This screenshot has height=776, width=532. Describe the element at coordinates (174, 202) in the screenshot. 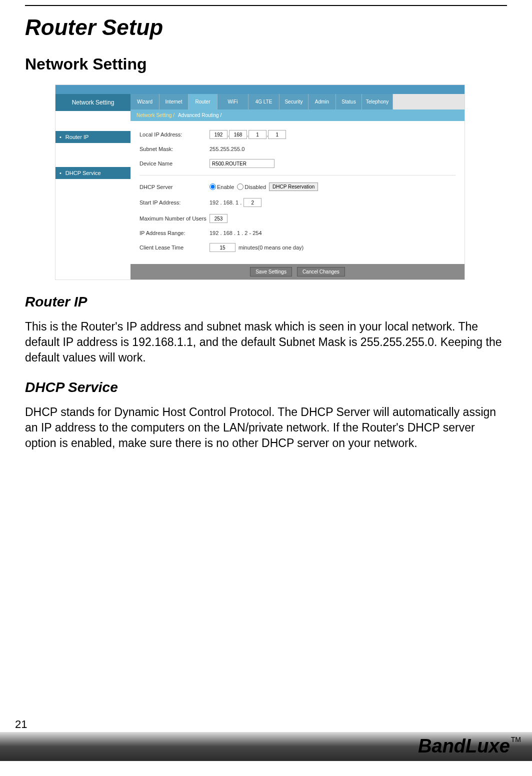

I see `label-start-ip: Start IP Address:` at that location.